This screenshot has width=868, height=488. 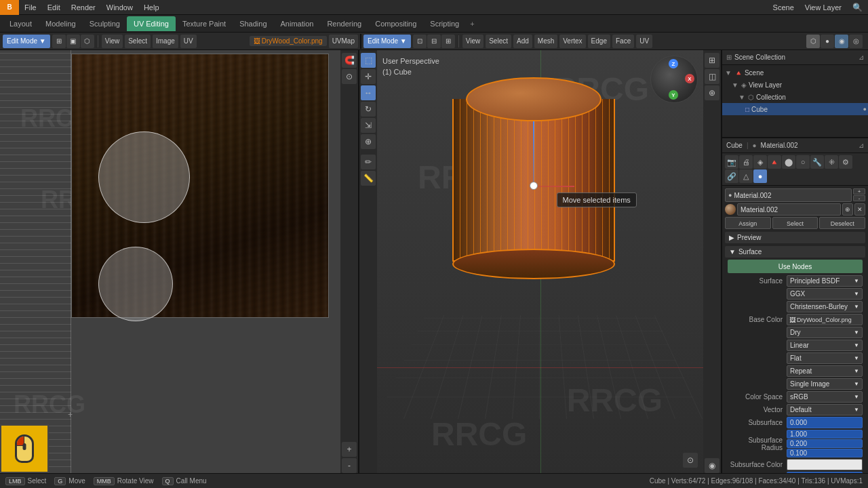 What do you see at coordinates (434, 41) in the screenshot?
I see `vp-edge-select: ⊟` at bounding box center [434, 41].